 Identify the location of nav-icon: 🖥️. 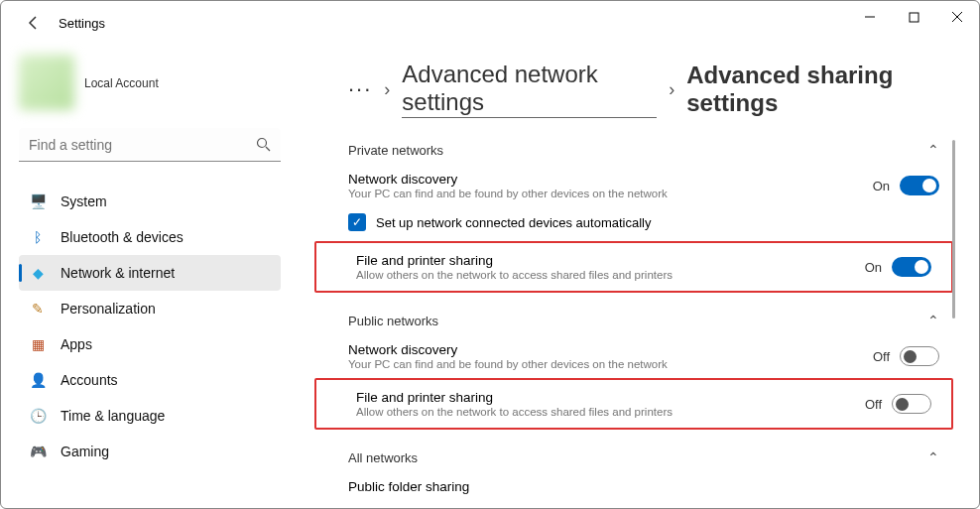
(38, 201).